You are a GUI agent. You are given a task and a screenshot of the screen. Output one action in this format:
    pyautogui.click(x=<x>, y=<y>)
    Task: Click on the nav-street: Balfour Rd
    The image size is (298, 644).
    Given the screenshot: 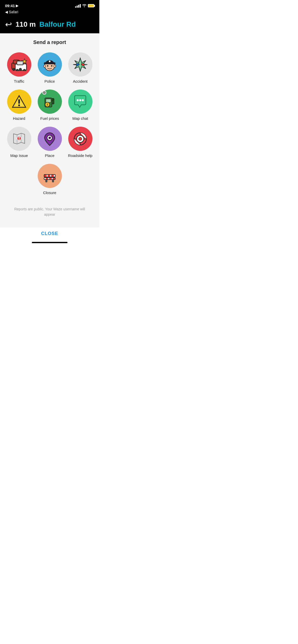 What is the action you would take?
    pyautogui.click(x=58, y=24)
    